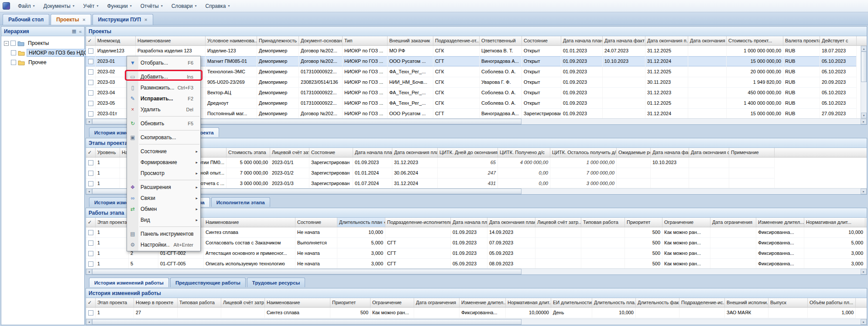 The width and height of the screenshot is (868, 326). Describe the element at coordinates (26, 6) in the screenshot. I see `menubar-item-0: Файл▾` at that location.